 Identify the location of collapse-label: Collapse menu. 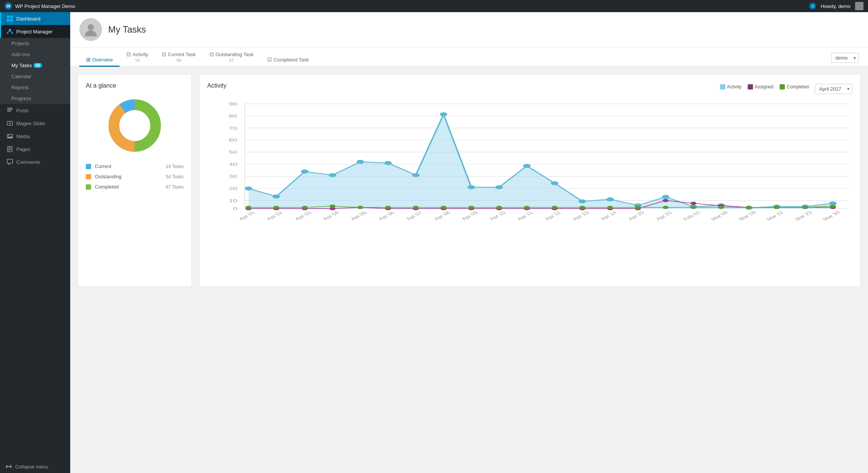
(32, 467).